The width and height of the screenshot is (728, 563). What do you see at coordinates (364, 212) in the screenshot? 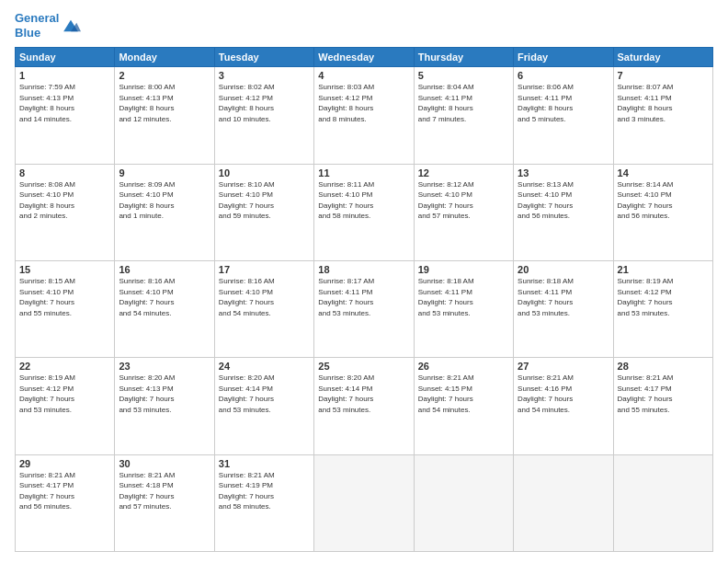
I see `calendar-cell: 11Sunrise: 8:11 AMSunset: 4:10 PMDayligh…` at bounding box center [364, 212].